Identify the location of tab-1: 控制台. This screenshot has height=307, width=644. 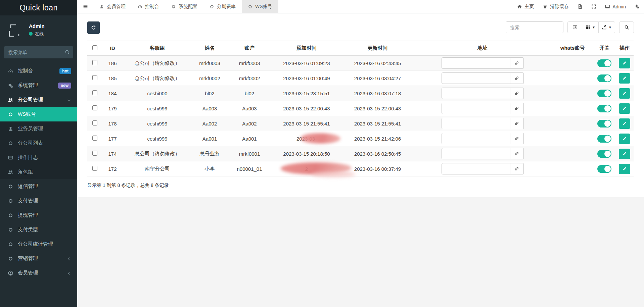
(148, 7).